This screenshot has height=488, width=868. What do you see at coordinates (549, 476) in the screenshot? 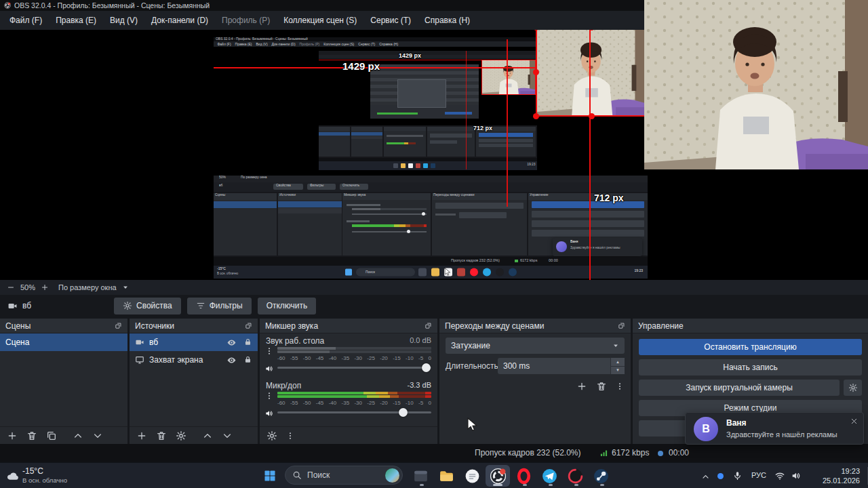
I see `taskbar-telegram-icon` at bounding box center [549, 476].